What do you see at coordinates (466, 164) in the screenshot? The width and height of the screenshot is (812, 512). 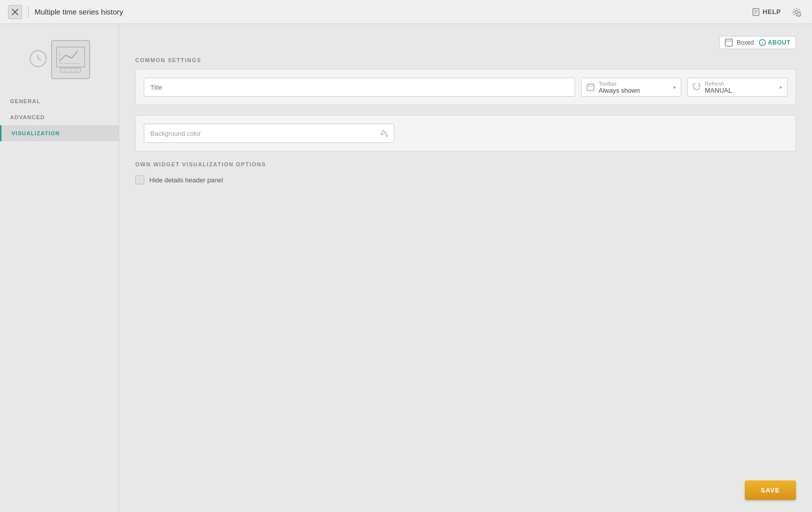 I see `own-widget-title: OWN WIDGET VISUALIZATION OPTIONS` at bounding box center [466, 164].